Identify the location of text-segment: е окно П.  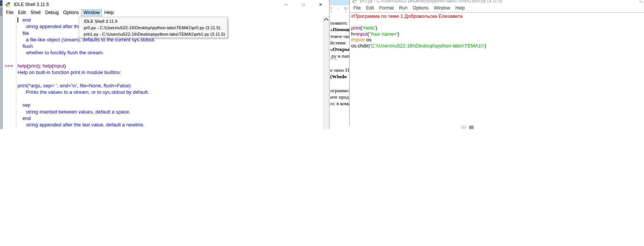
(340, 70).